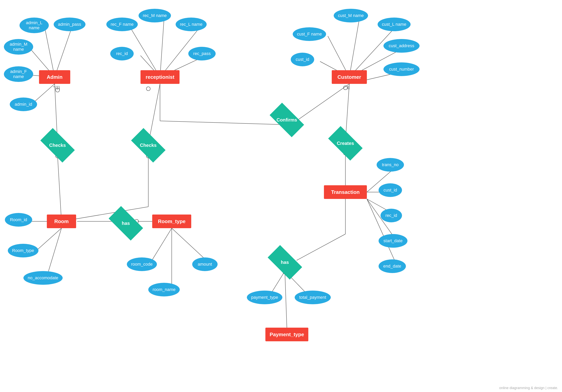 Image resolution: width=562 pixels, height=392 pixels. I want to click on relationship-creates: Creates, so click(346, 143).